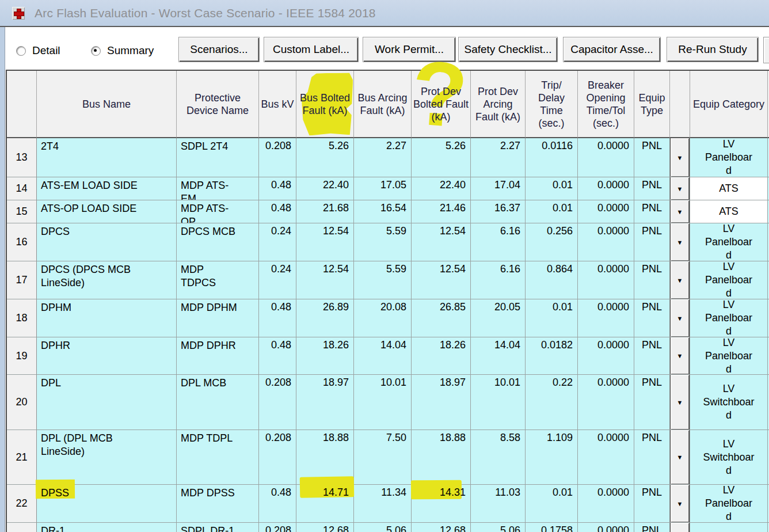 This screenshot has height=532, width=769. What do you see at coordinates (22, 158) in the screenshot?
I see `row-number-cell: 13` at bounding box center [22, 158].